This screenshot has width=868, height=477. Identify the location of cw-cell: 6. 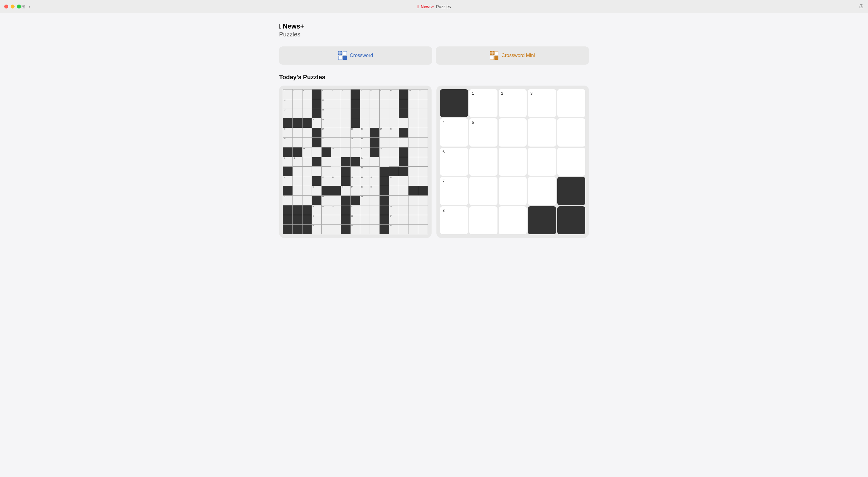
(346, 94).